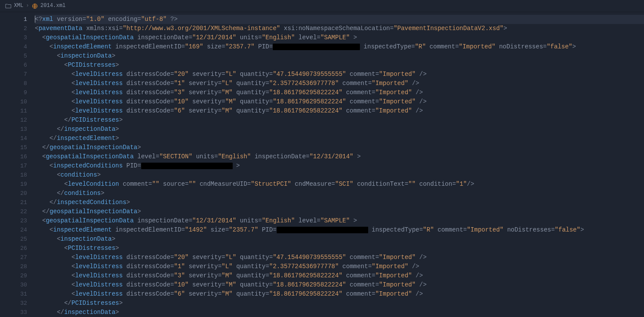 This screenshot has width=644, height=317. What do you see at coordinates (339, 29) in the screenshot?
I see `code-line: <pavementData xmlns:xsi="http://www.w3.o…` at bounding box center [339, 29].